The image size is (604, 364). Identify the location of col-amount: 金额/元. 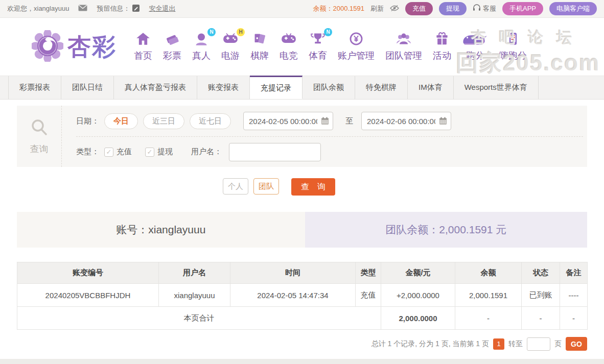
(418, 273).